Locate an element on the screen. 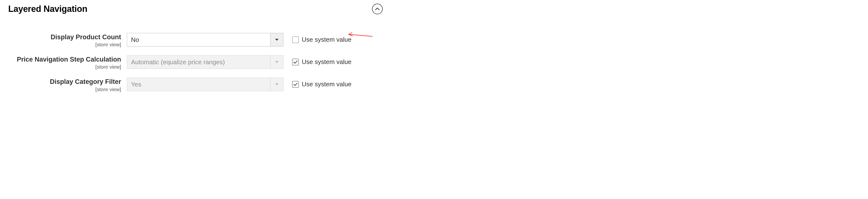 This screenshot has width=868, height=199. display-product-count-select: No is located at coordinates (205, 40).